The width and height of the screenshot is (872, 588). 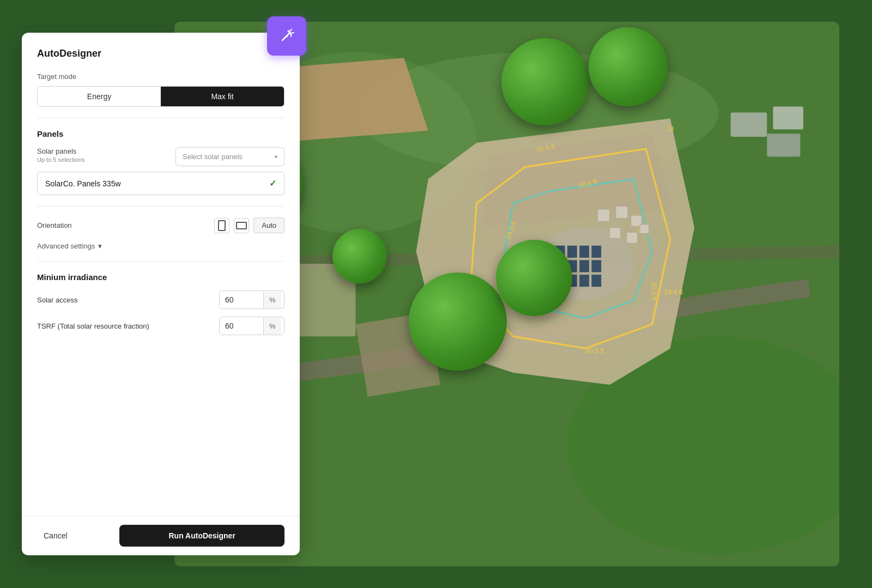 What do you see at coordinates (83, 184) in the screenshot?
I see `selected-panel-label: SolarCo. Panels 335w` at bounding box center [83, 184].